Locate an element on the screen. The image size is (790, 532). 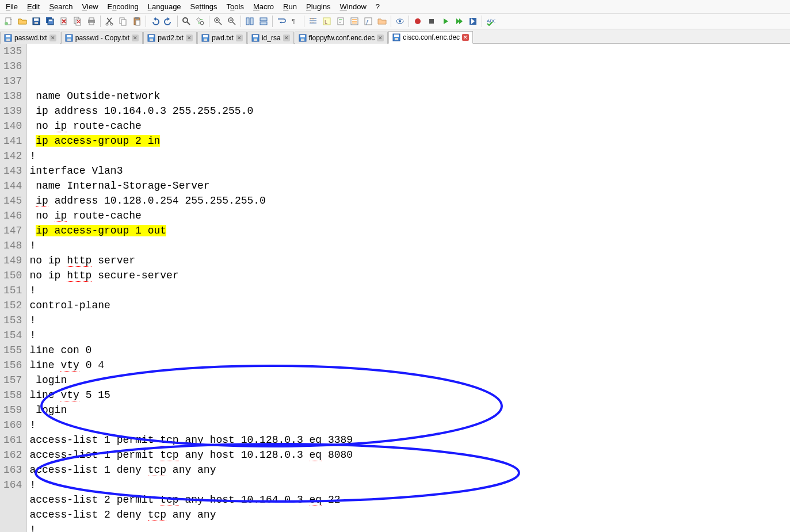
menu-view: View is located at coordinates (90, 7).